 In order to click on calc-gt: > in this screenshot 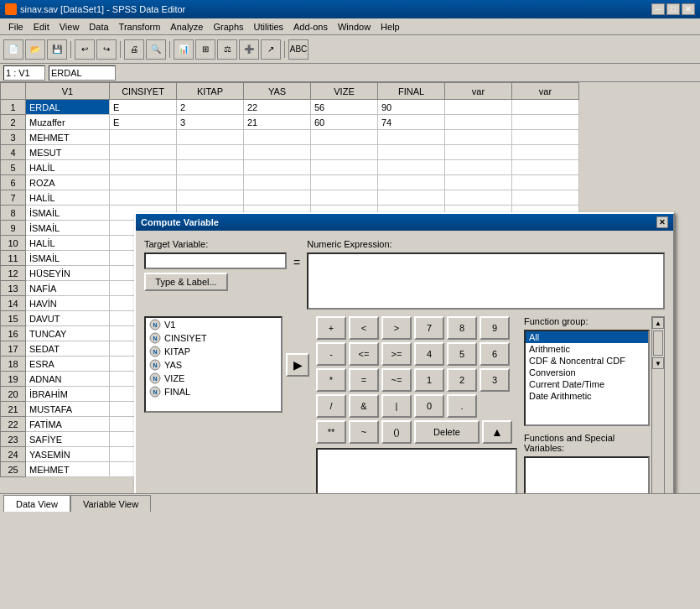, I will do `click(397, 328)`.